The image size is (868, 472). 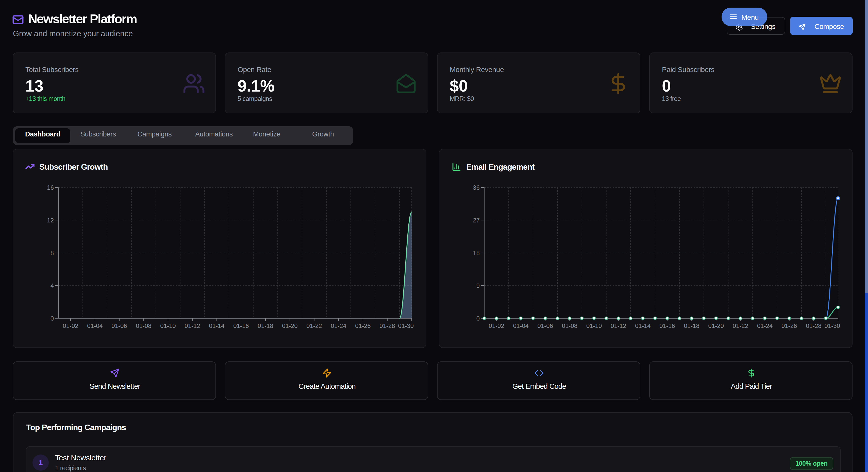 What do you see at coordinates (478, 285) in the screenshot?
I see `svg-text: 9` at bounding box center [478, 285].